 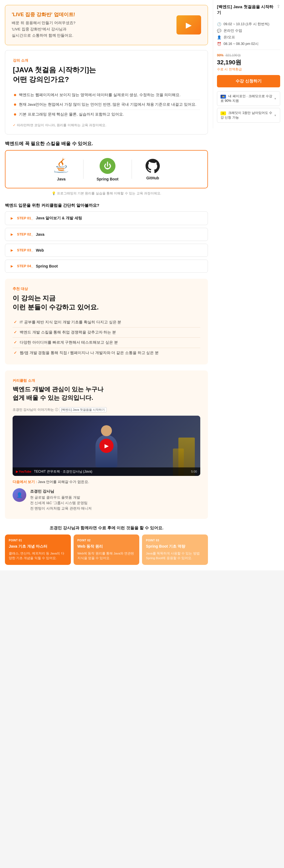 What do you see at coordinates (223, 97) in the screenshot?
I see `card-icon: 💳` at bounding box center [223, 97].